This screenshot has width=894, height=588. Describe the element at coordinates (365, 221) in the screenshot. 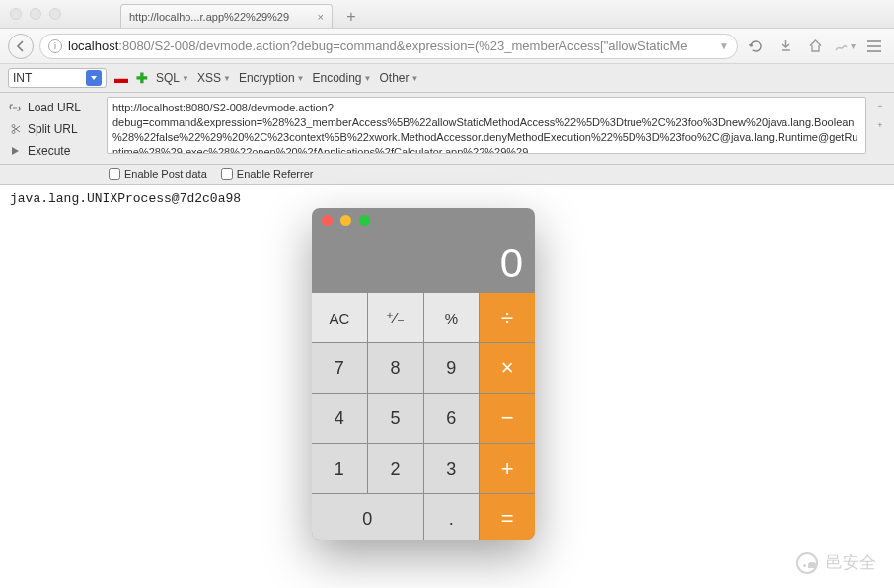

I see `calc-maximize-button` at that location.